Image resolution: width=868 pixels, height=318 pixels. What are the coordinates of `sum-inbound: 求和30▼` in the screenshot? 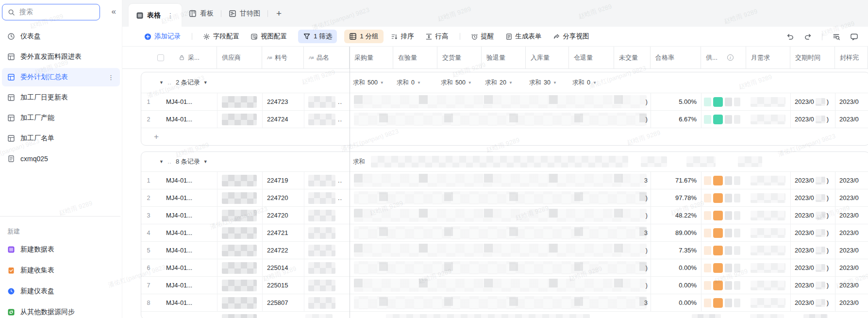 It's located at (550, 83).